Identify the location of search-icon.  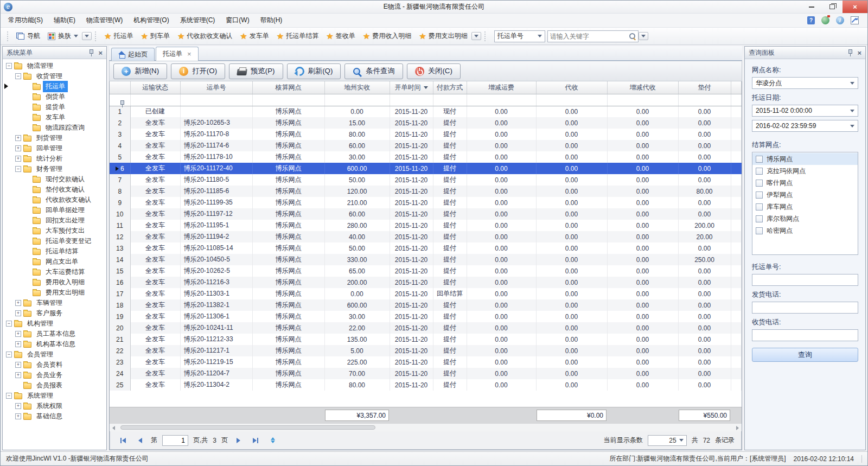
(633, 36).